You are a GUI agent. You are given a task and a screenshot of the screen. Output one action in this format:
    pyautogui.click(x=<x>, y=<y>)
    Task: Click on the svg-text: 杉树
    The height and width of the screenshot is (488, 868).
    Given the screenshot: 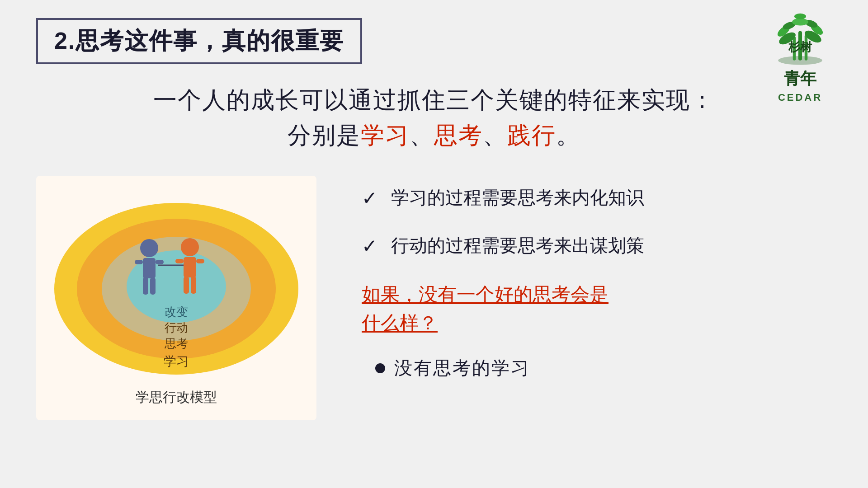 What is the action you would take?
    pyautogui.click(x=800, y=47)
    